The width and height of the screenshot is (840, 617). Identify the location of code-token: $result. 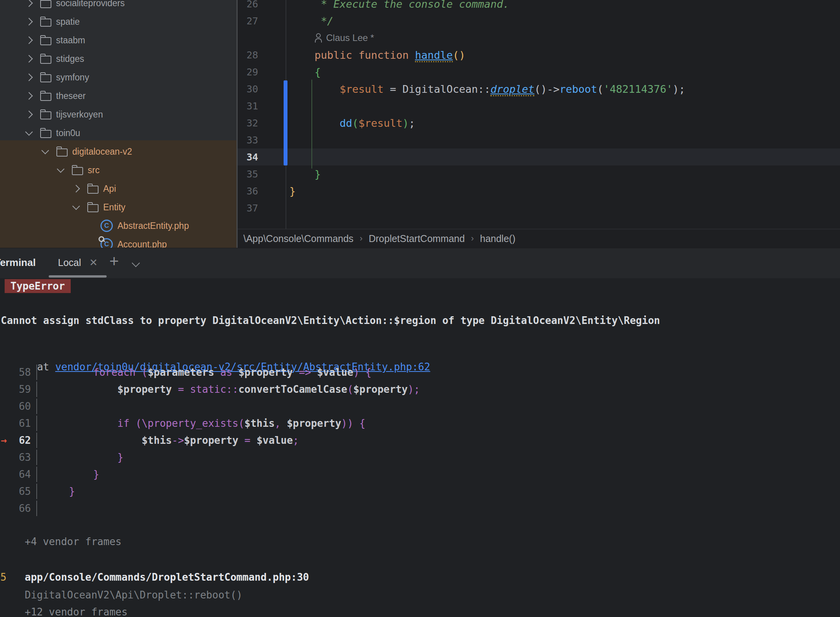
(381, 123).